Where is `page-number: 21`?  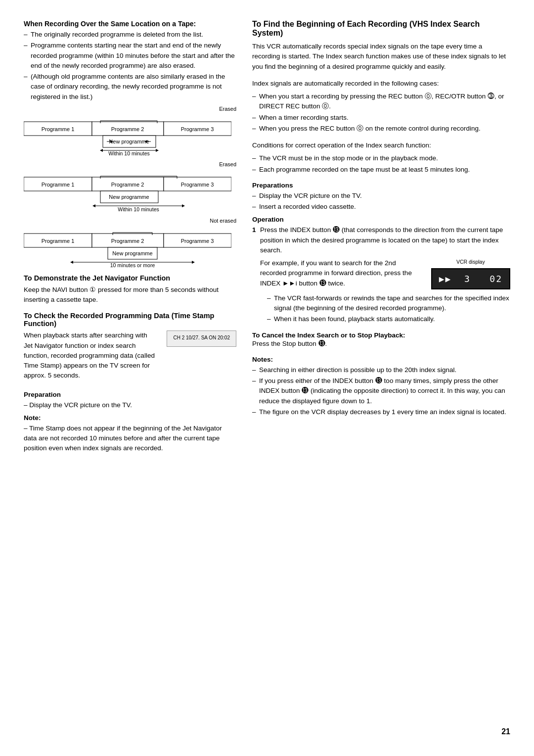 page-number: 21 is located at coordinates (506, 732).